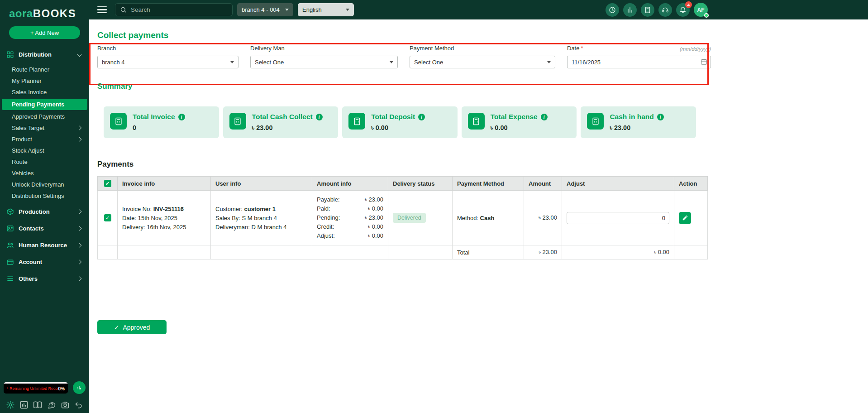  I want to click on avatar-initials: AF, so click(701, 10).